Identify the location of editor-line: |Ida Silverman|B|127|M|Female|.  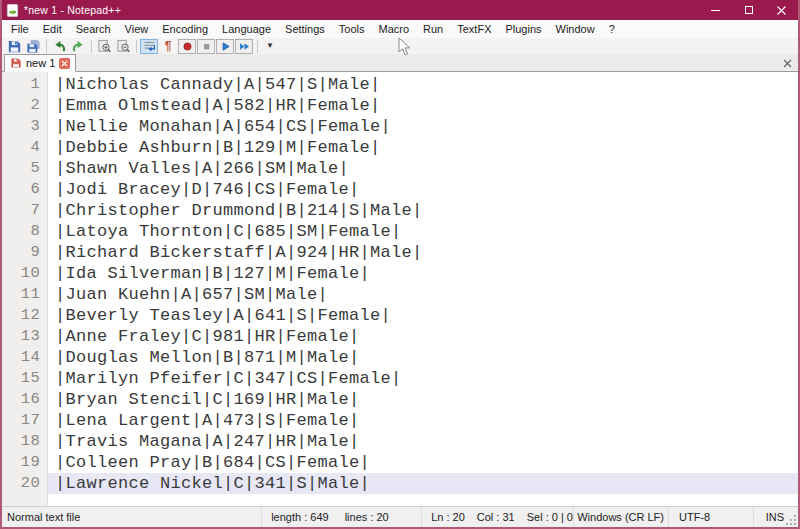
(423, 274).